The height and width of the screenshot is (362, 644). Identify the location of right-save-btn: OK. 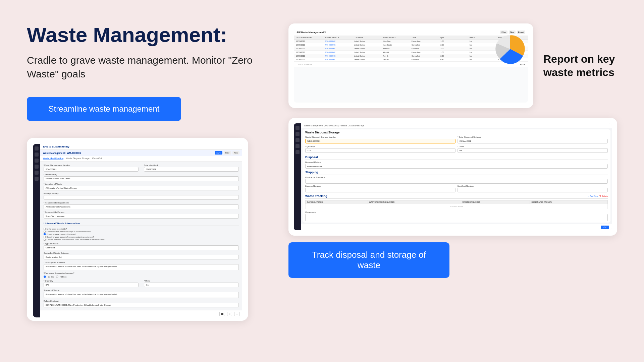
(605, 227).